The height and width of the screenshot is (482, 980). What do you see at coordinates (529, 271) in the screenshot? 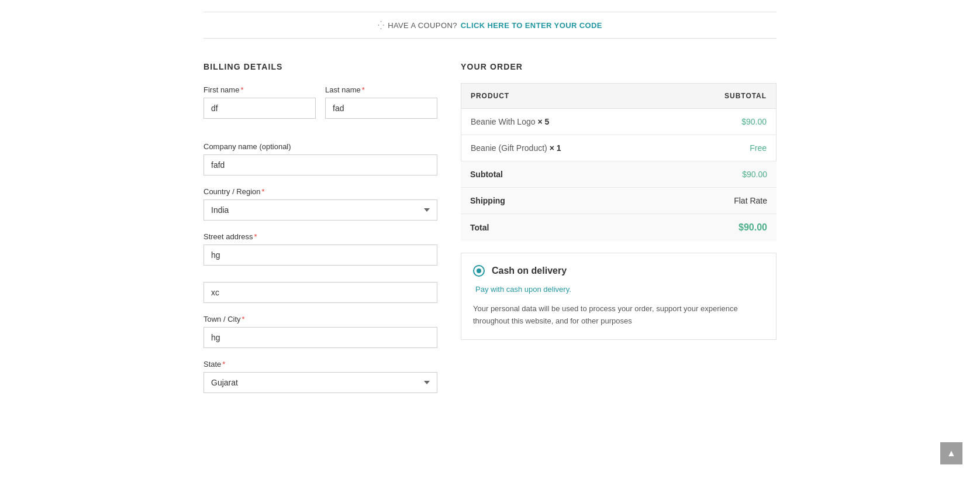
I see `payment-method-label: Cash on delivery` at bounding box center [529, 271].